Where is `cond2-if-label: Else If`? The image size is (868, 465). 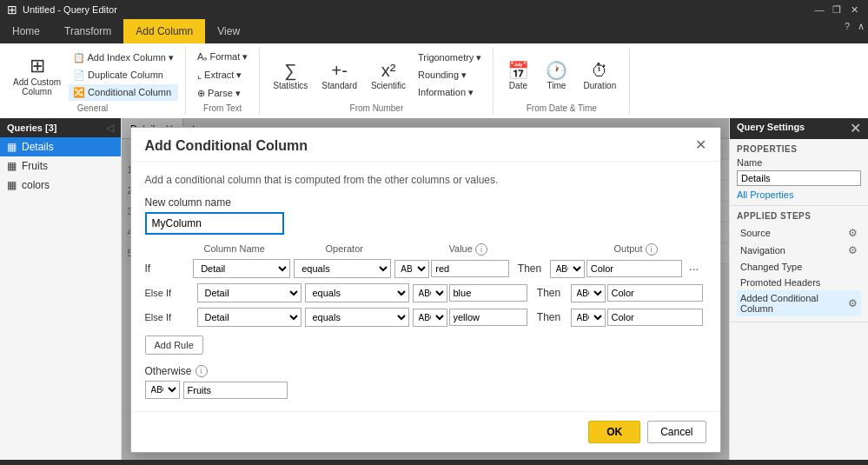 cond2-if-label: Else If is located at coordinates (171, 293).